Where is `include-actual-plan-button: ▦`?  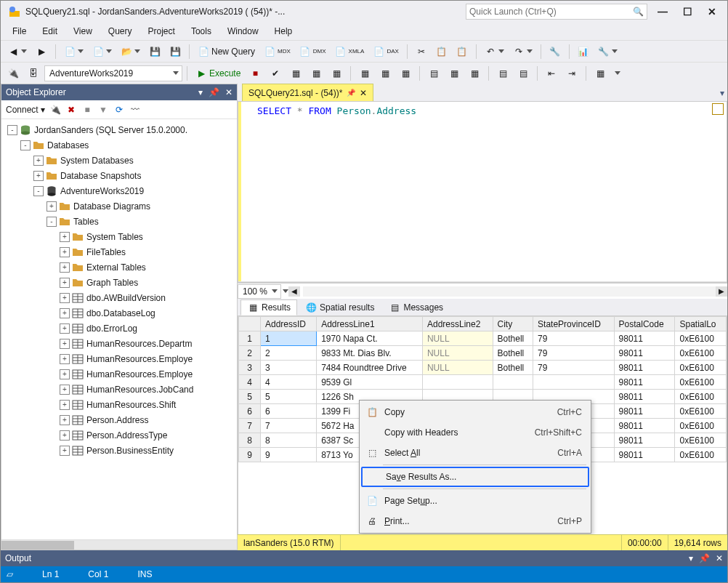
include-actual-plan-button: ▦ is located at coordinates (365, 73).